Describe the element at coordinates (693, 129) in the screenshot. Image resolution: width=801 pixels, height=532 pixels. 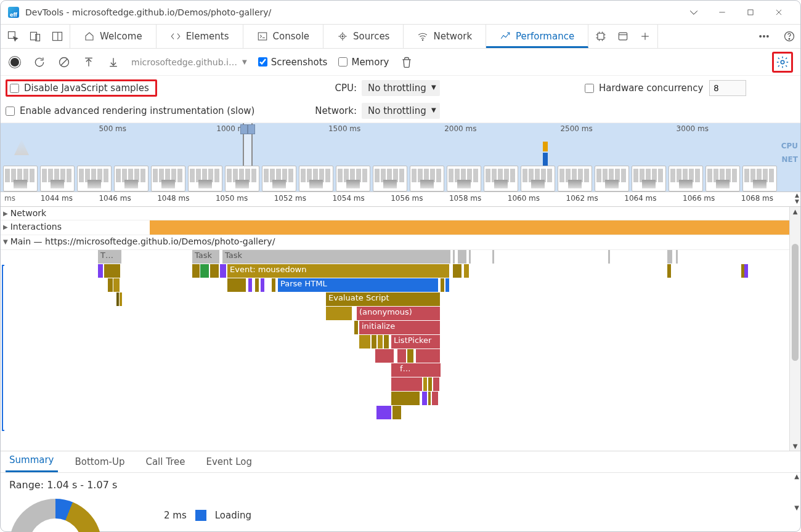
I see `overview-tick: 3000 ms` at that location.